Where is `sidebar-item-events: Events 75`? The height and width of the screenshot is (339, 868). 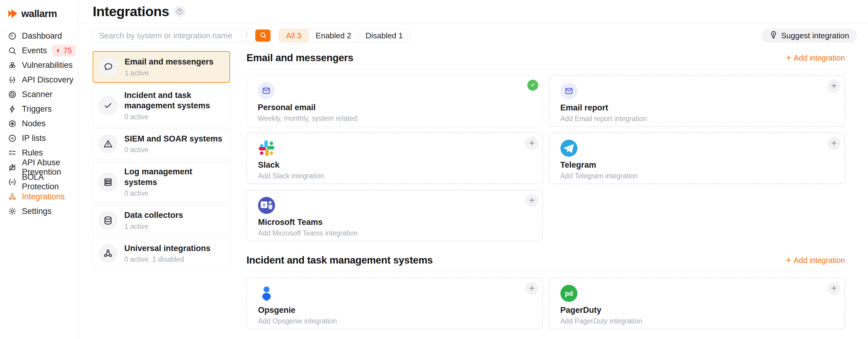 sidebar-item-events: Events 75 is located at coordinates (39, 51).